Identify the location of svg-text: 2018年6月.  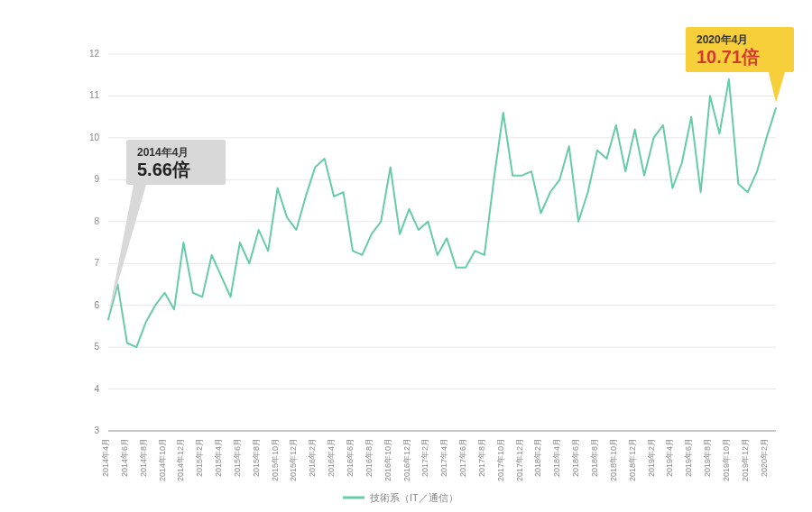
(576, 458).